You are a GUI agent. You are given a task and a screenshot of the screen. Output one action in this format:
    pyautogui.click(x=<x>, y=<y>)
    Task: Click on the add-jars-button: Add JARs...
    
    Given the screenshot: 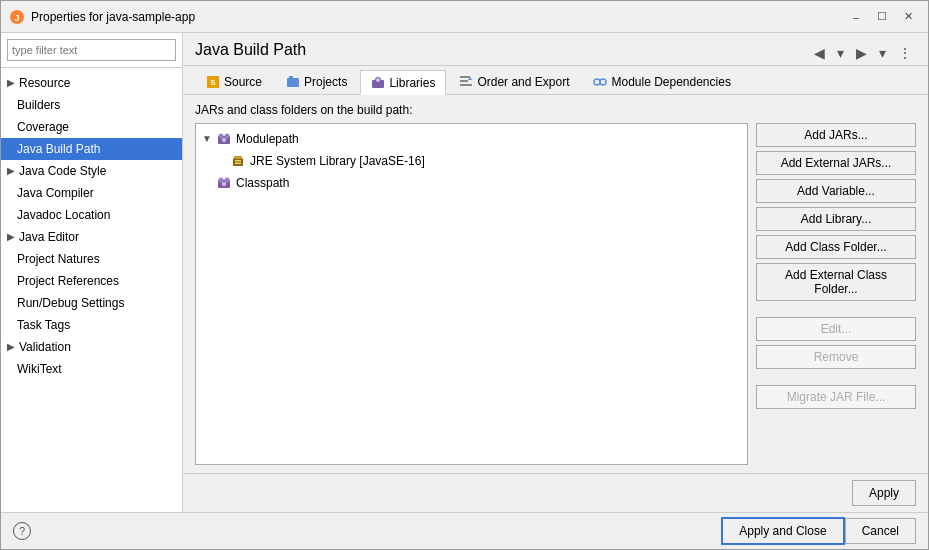 What is the action you would take?
    pyautogui.click(x=836, y=135)
    